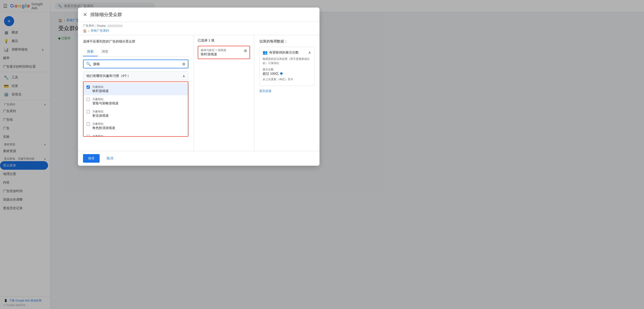 This screenshot has height=309, width=644. What do you see at coordinates (136, 109) in the screenshot?
I see `audience-list: 兴趣相似 铁杆游戏迷 兴趣相似 冒险与策略游戏迷` at bounding box center [136, 109].